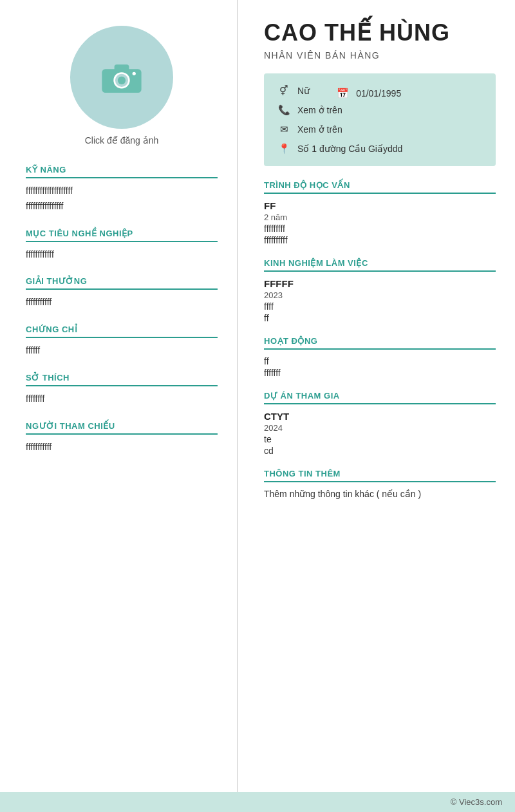  Describe the element at coordinates (350, 149) in the screenshot. I see `address-value: Số 1 đường Cầu Giấyddd` at that location.